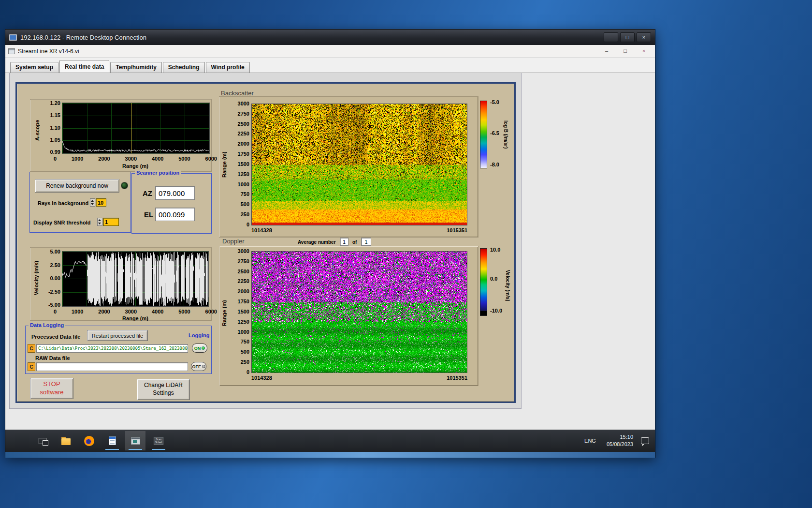 The height and width of the screenshot is (508, 812). What do you see at coordinates (204, 367) in the screenshot?
I see `raw-toggle-led-icon` at bounding box center [204, 367].